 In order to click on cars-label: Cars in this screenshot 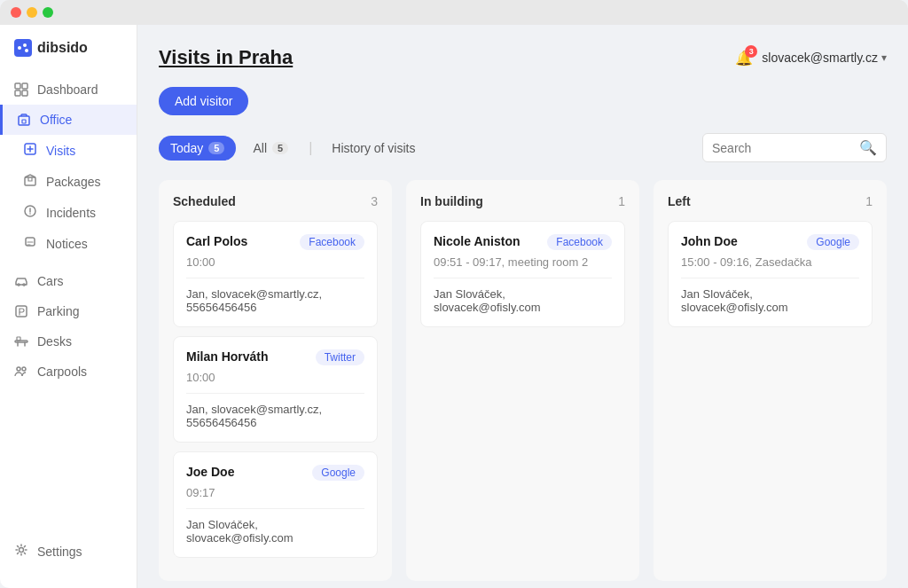, I will do `click(51, 281)`.